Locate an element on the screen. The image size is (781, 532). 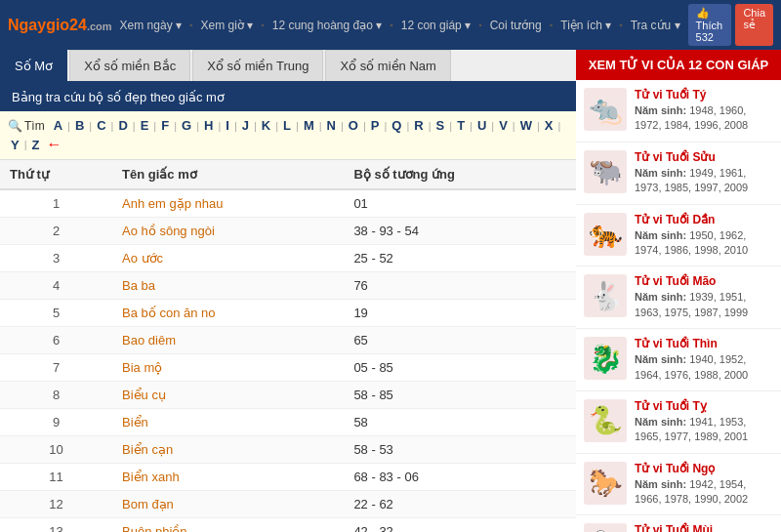
letter-X: X is located at coordinates (549, 125).